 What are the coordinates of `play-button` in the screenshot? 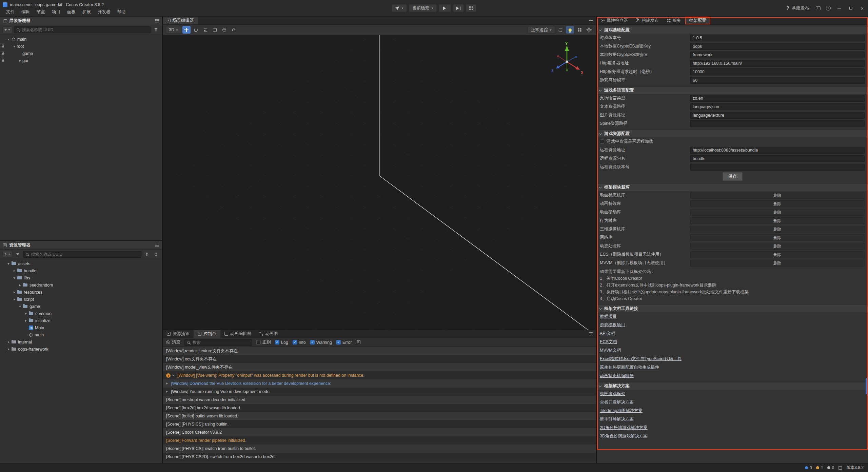 It's located at (445, 8).